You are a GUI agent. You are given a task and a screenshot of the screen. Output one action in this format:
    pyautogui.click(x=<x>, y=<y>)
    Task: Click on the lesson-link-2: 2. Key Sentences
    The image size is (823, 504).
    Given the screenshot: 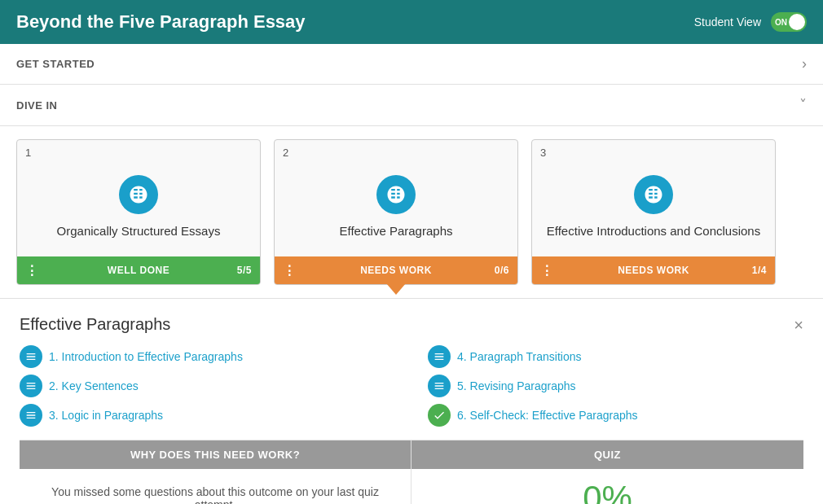 What is the action you would take?
    pyautogui.click(x=94, y=386)
    